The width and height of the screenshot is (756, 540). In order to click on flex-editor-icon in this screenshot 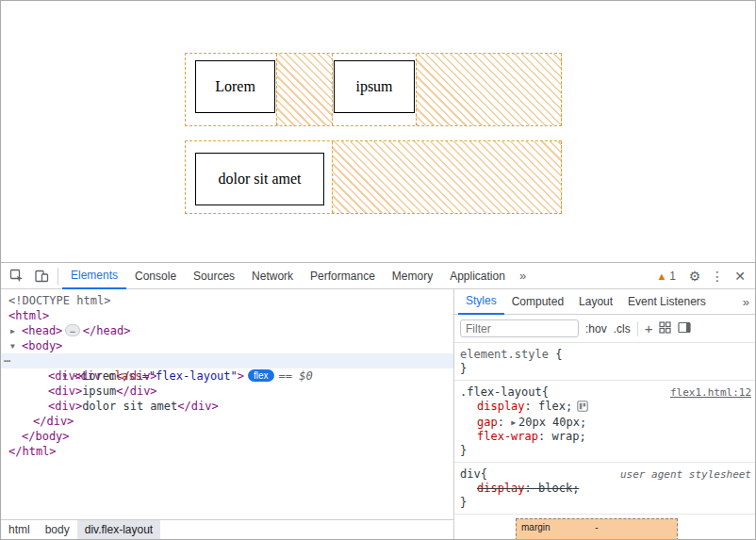, I will do `click(583, 408)`.